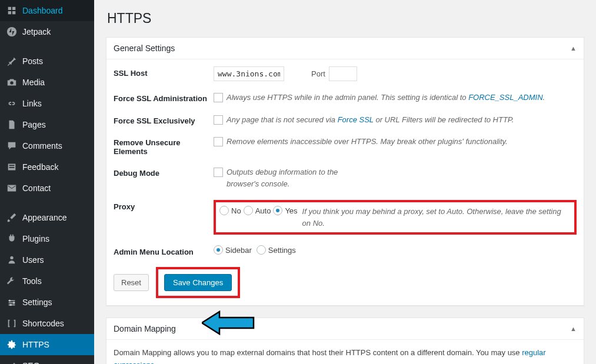 This screenshot has width=596, height=364. Describe the element at coordinates (239, 251) in the screenshot. I see `adminloc-sidebar-label: Sidebar` at that location.